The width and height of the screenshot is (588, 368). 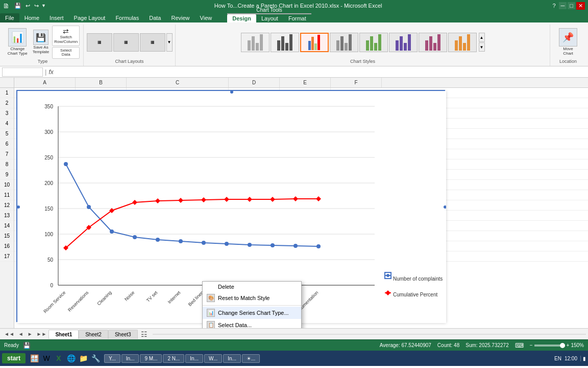 What do you see at coordinates (95, 358) in the screenshot?
I see `taskbar-icon-misc: 🔧` at bounding box center [95, 358].